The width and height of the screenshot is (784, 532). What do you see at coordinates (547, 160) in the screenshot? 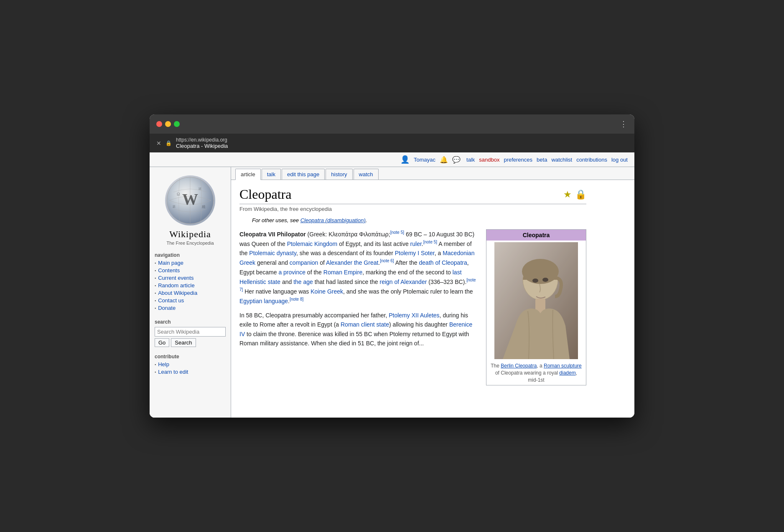
I see `top-nav-links: talk sandbox preferences beta watchlist …` at bounding box center [547, 160].